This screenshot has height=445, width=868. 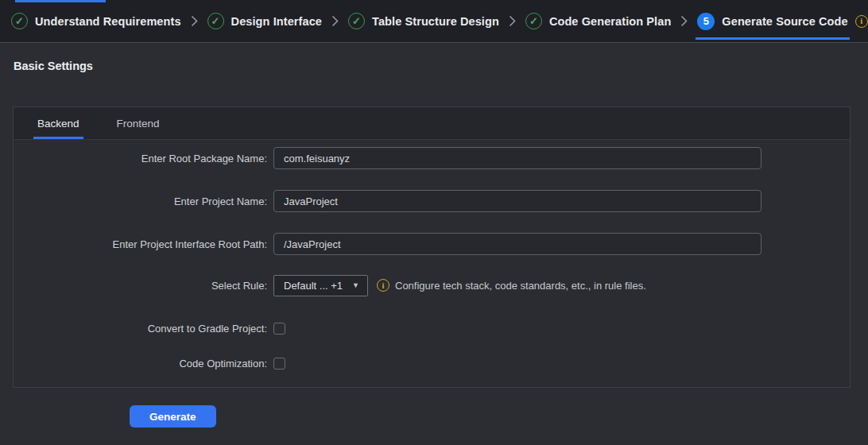 What do you see at coordinates (432, 285) in the screenshot?
I see `form-row-select-rule: Select Rule: Default ... +1 ▼ i Configur…` at bounding box center [432, 285].